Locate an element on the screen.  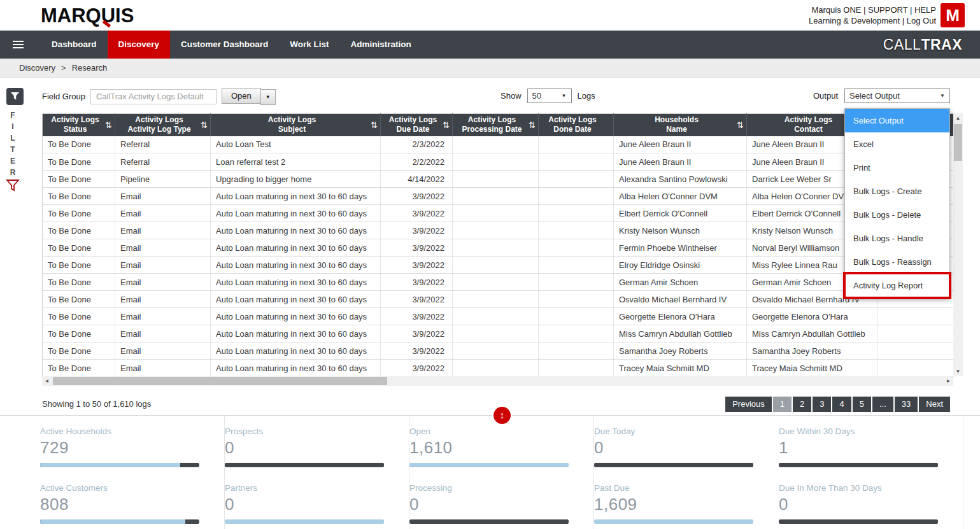
pagination-button: 3 is located at coordinates (821, 404).